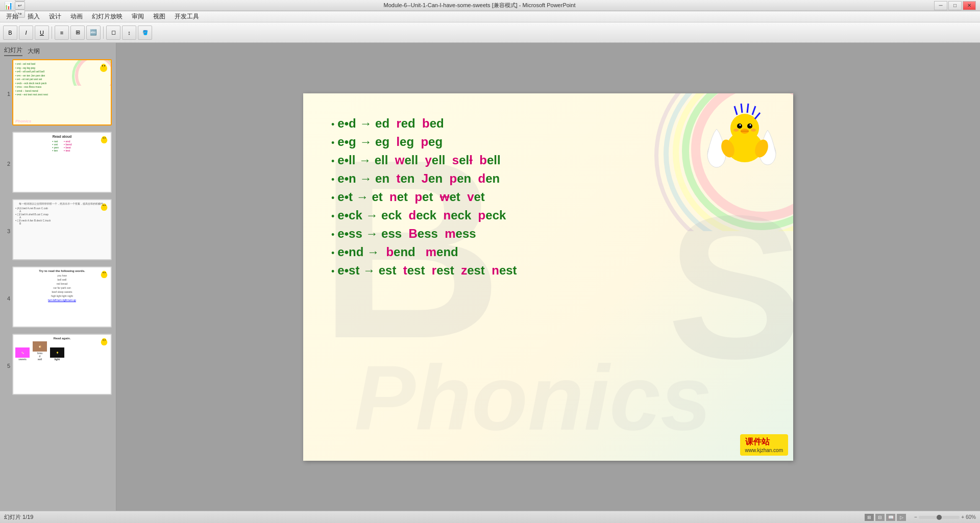 This screenshot has height=523, width=980. I want to click on bullet-text-8: e•nd → bend mend, so click(398, 252).